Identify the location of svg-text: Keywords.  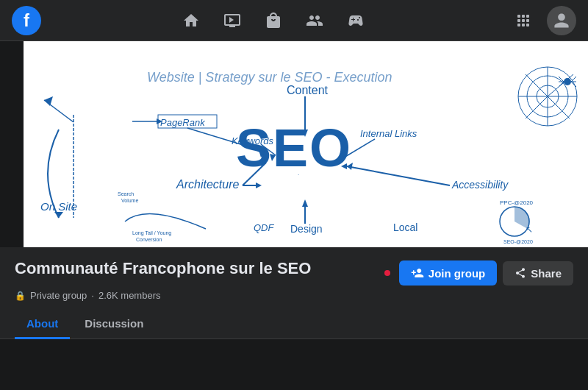
(253, 141).